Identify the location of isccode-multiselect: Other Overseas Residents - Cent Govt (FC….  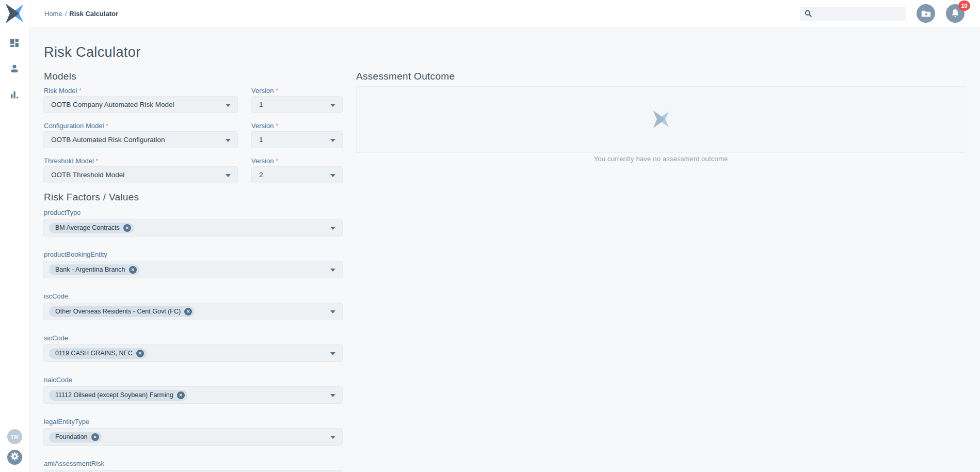
(193, 311).